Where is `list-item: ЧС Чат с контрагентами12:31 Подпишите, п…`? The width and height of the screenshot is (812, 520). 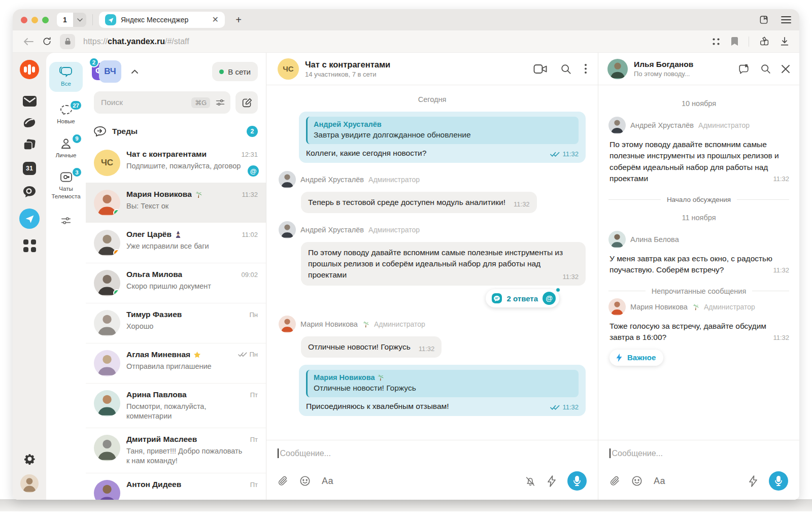 list-item: ЧС Чат с контрагентами12:31 Подпишите, п… is located at coordinates (176, 163).